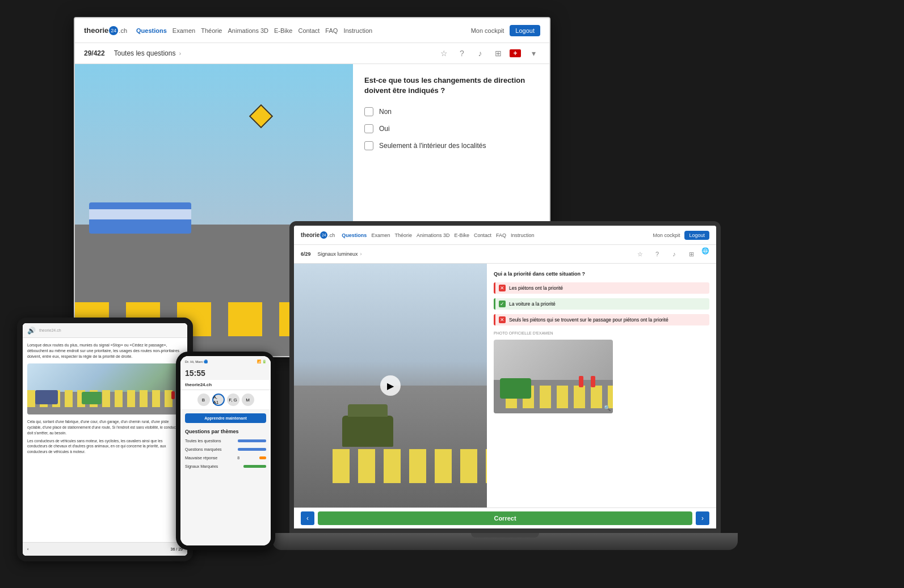 The image size is (904, 588). Describe the element at coordinates (515, 53) in the screenshot. I see `flag-icon` at that location.